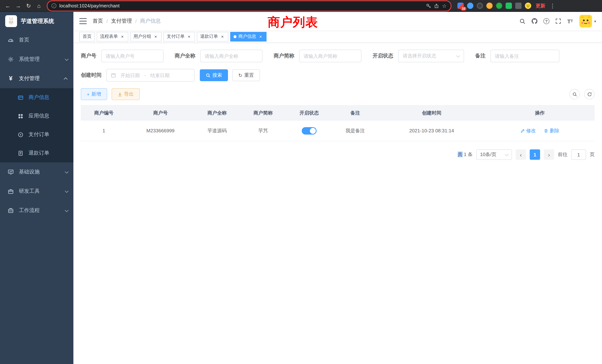 This screenshot has height=364, width=602. Describe the element at coordinates (509, 6) in the screenshot. I see `extension-icon-green-square` at that location.